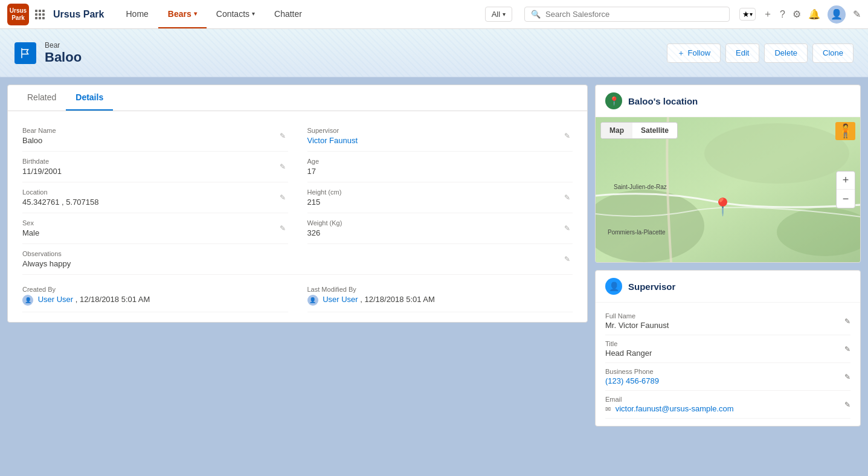 The image size is (868, 476). I want to click on app-icon: Ursus Park, so click(18, 14).